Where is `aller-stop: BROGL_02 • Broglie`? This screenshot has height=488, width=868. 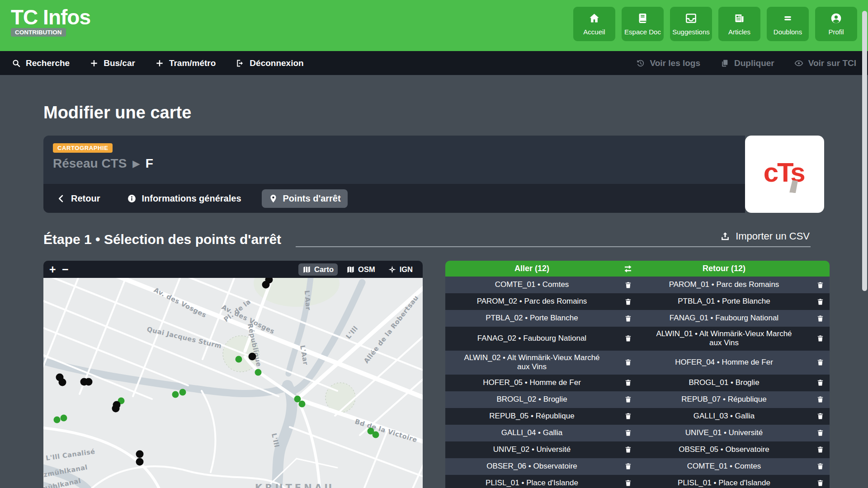 aller-stop: BROGL_02 • Broglie is located at coordinates (532, 399).